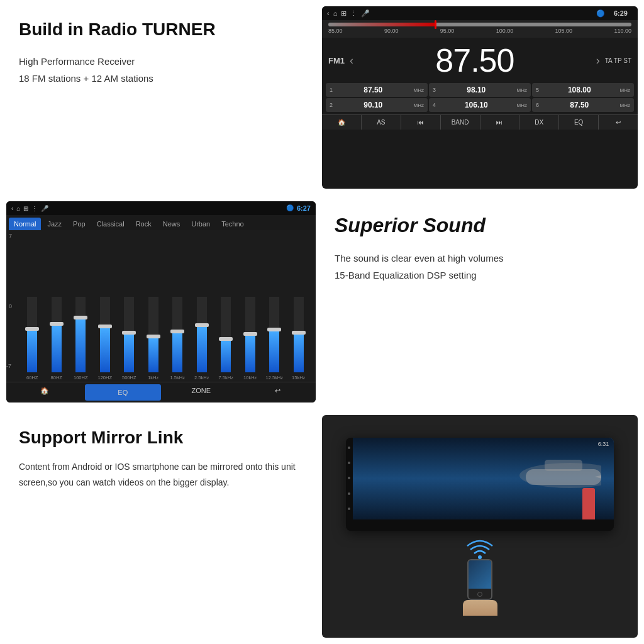 The image size is (644, 644). Describe the element at coordinates (226, 339) in the screenshot. I see `eq-handle-7_5khz` at that location.